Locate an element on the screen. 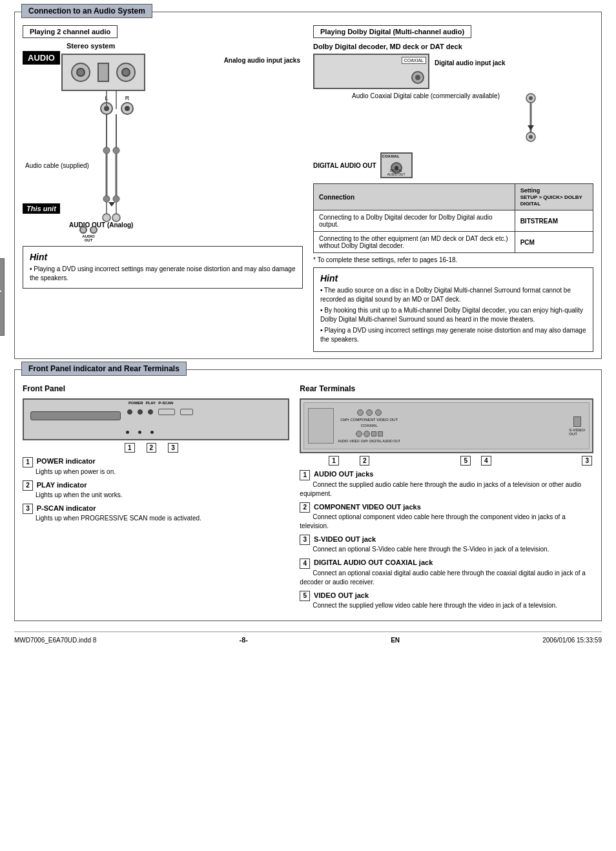  indicator-list: 1 POWER indicator Lights up when power i… is located at coordinates (156, 489).